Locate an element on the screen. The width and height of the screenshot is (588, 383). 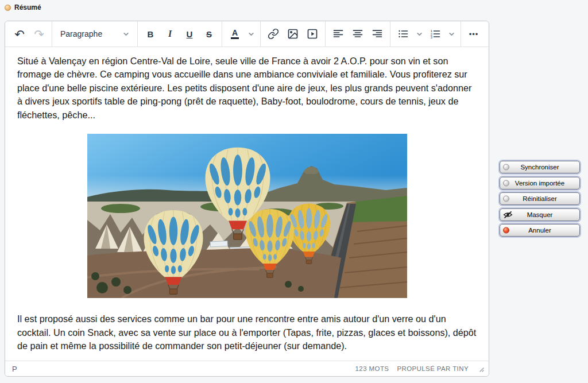
align-right-button is located at coordinates (377, 34).